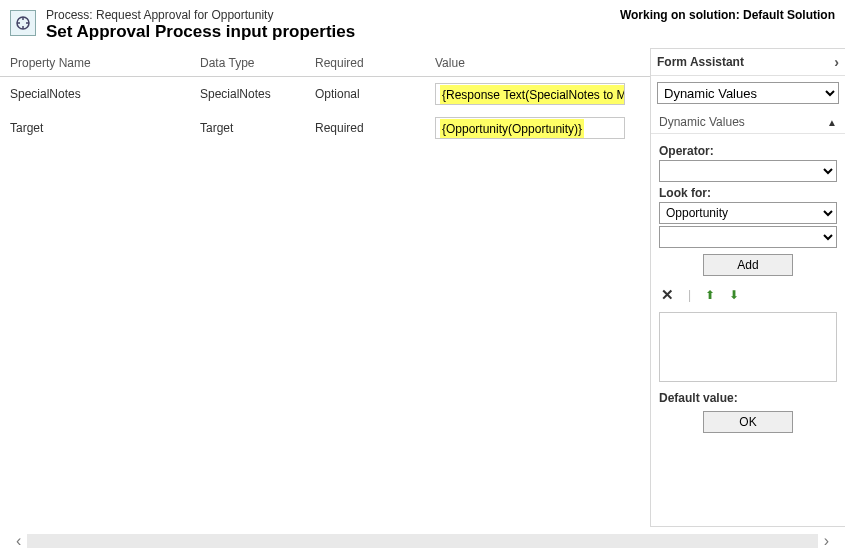 This screenshot has width=845, height=551. What do you see at coordinates (728, 15) in the screenshot?
I see `working-on-solution: Working on solution: Default Solution` at bounding box center [728, 15].